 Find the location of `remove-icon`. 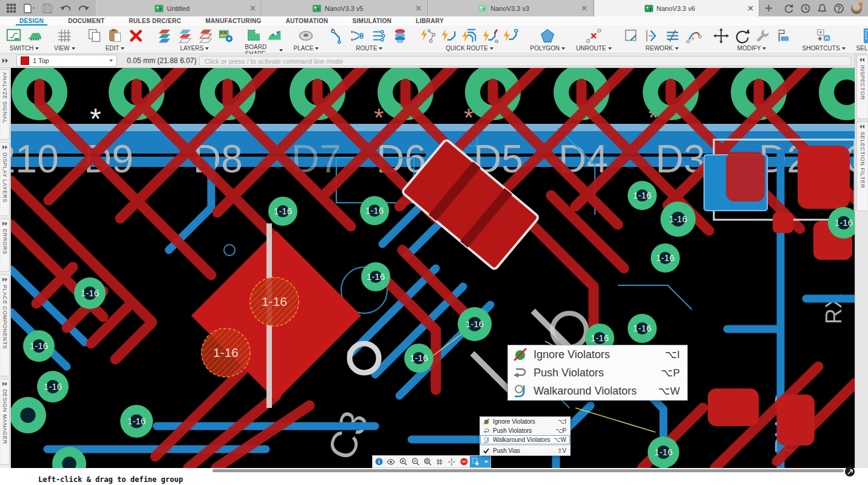

remove-icon is located at coordinates (464, 461).